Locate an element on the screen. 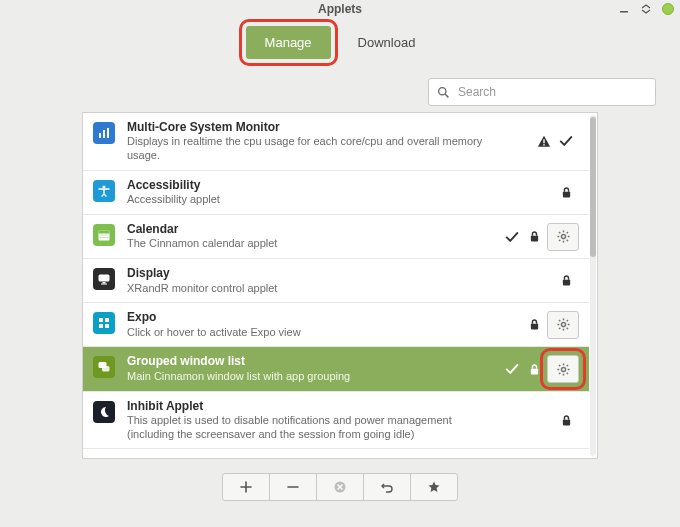 This screenshot has width=680, height=527. scrollbar-thumb is located at coordinates (593, 187).